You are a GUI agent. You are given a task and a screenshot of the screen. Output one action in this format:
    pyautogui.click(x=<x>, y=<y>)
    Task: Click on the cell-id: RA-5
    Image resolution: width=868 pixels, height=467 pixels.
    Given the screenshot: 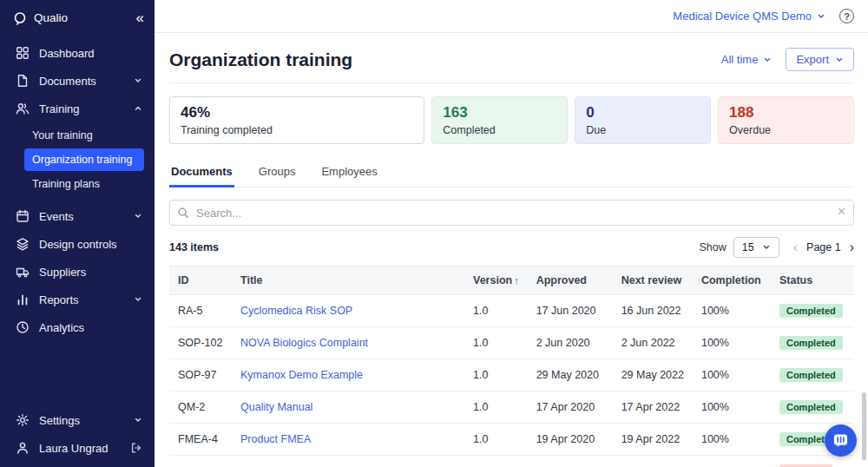 What is the action you would take?
    pyautogui.click(x=201, y=311)
    